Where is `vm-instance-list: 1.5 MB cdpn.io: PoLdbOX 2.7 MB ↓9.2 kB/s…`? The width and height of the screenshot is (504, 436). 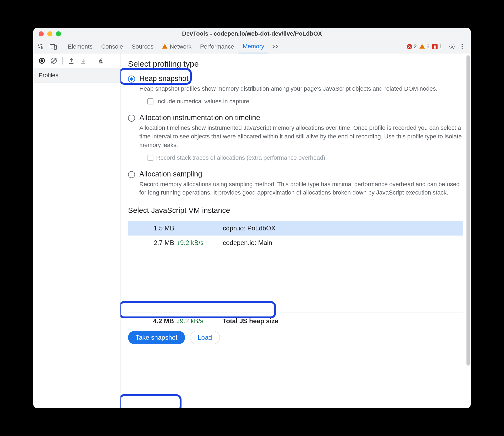
vm-instance-list: 1.5 MB cdpn.io: PoLdbOX 2.7 MB ↓9.2 kB/s… is located at coordinates (295, 267).